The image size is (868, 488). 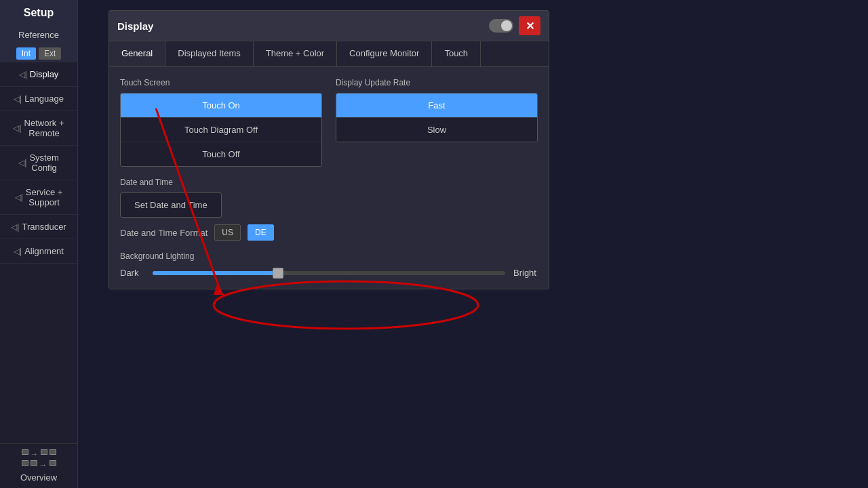 I want to click on fast-button: Fast, so click(x=437, y=106).